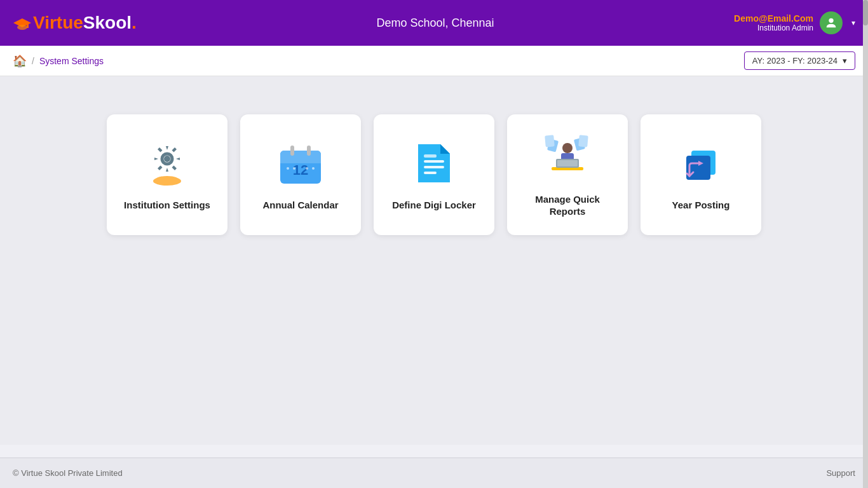  Describe the element at coordinates (67, 473) in the screenshot. I see `footer-copyright: © Virtue Skool Private Limited` at that location.